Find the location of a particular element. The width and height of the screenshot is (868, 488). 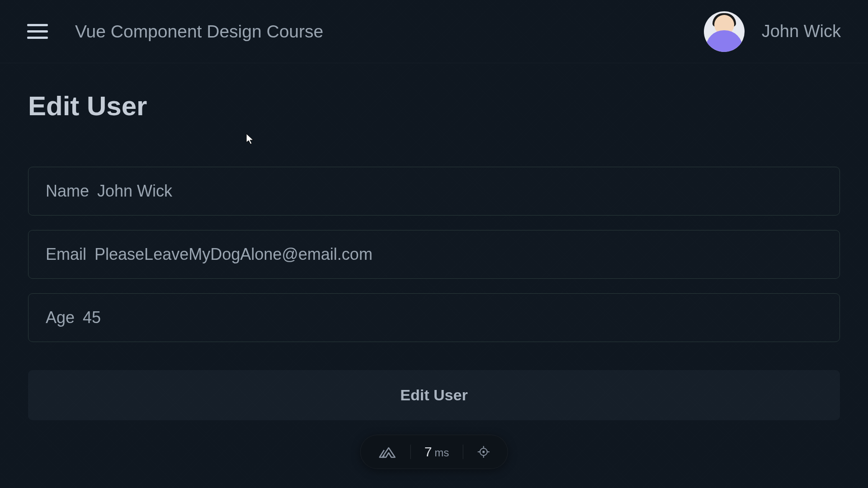

edit-user-button: Edit User is located at coordinates (434, 395).